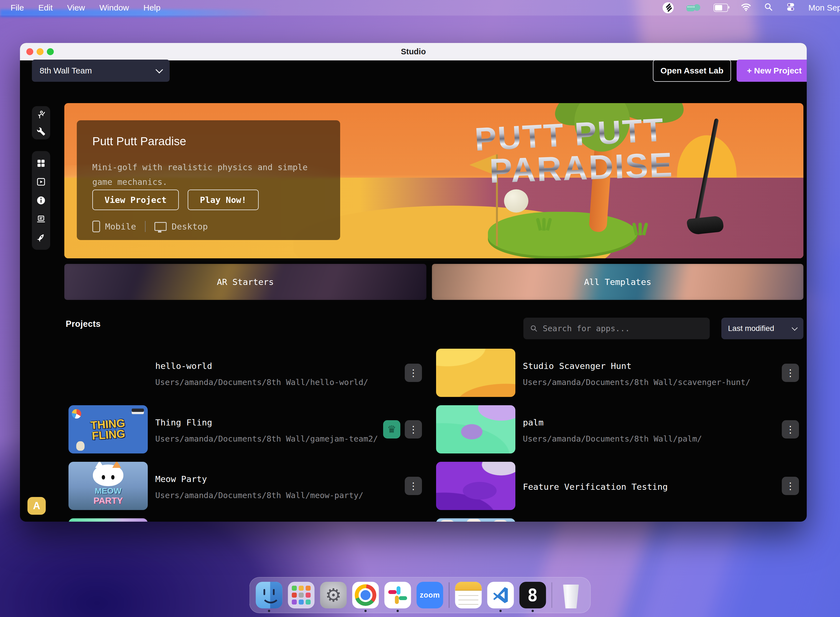 The image size is (840, 617). What do you see at coordinates (41, 123) in the screenshot?
I see `sidebar-rail-top` at bounding box center [41, 123].